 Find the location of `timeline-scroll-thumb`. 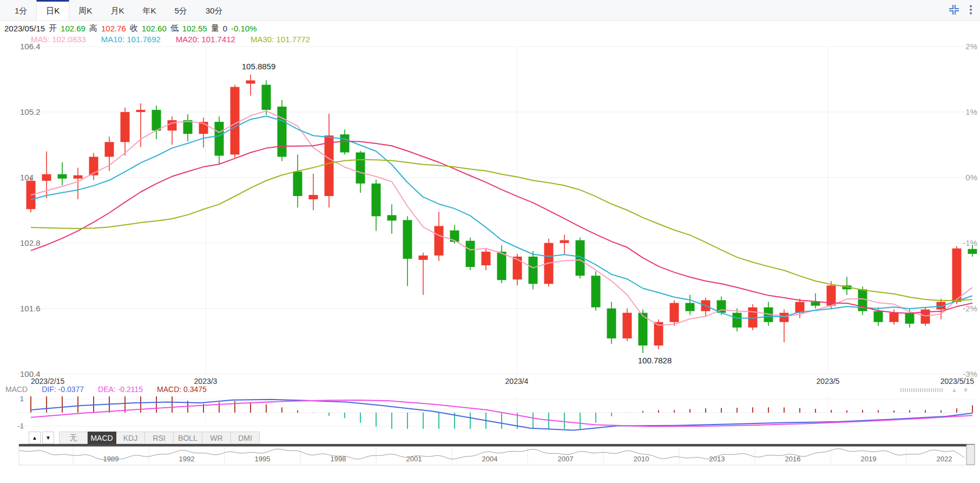

timeline-scroll-thumb is located at coordinates (971, 455).